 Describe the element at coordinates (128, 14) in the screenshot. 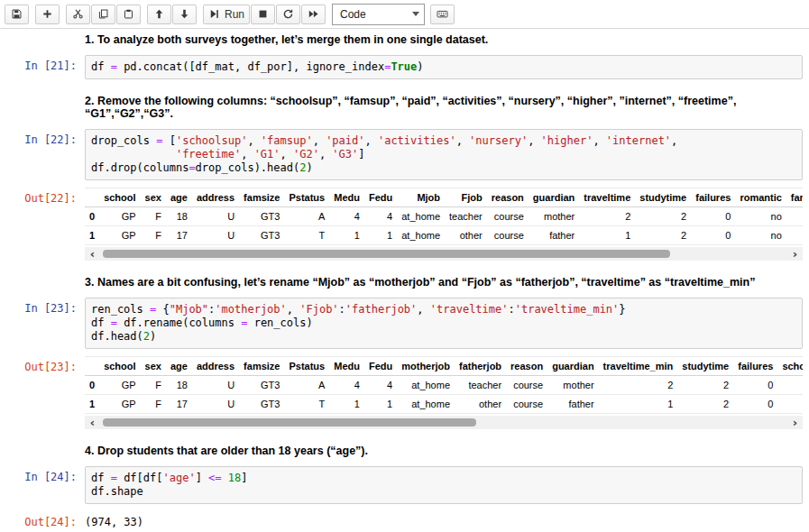

I see `paste-cells-button` at that location.